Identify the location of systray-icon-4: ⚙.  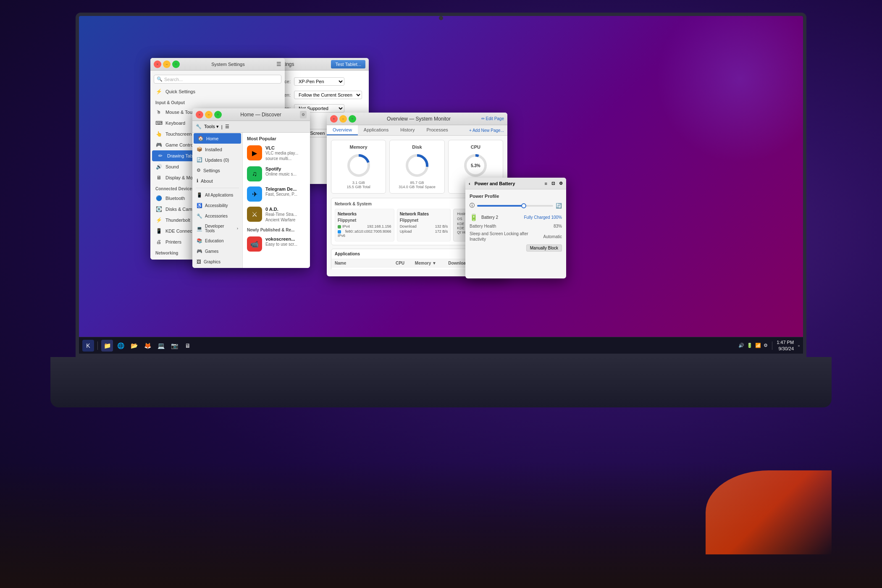
(766, 345).